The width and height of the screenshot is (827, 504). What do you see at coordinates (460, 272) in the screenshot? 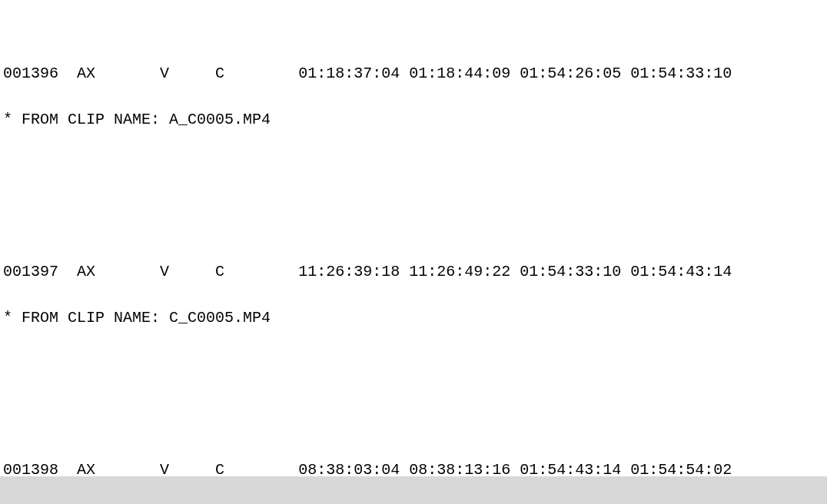
I see `src-out: 11:26:49:22` at bounding box center [460, 272].